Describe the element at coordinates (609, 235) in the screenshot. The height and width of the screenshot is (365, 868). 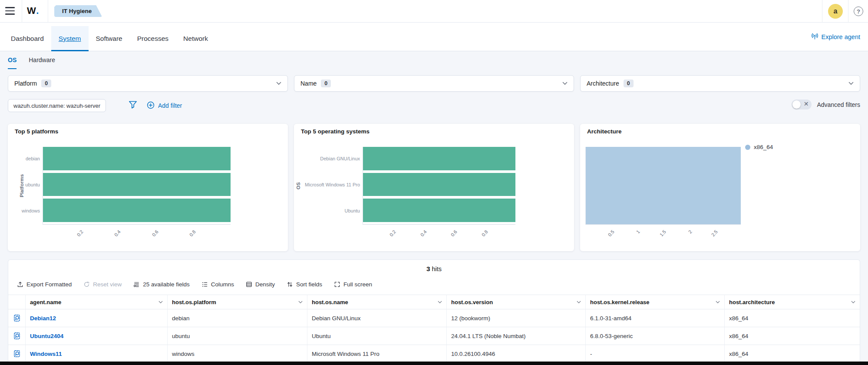
I see `x-tick-label: 0.5` at that location.